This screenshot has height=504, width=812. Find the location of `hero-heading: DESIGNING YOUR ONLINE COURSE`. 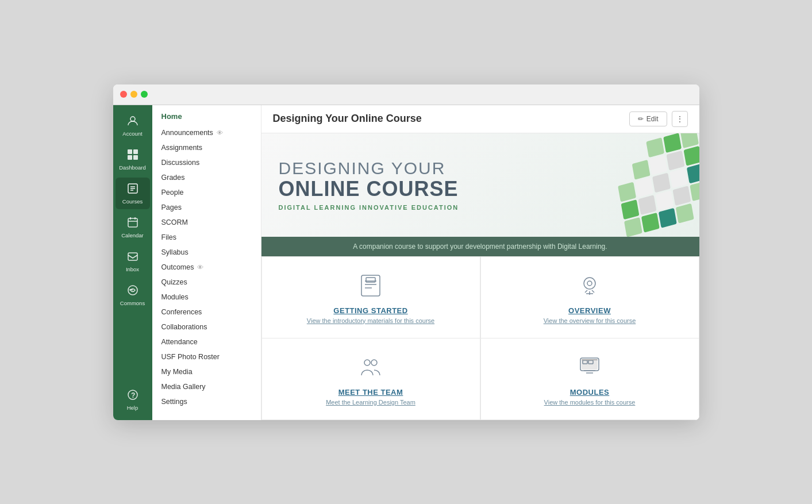

hero-heading: DESIGNING YOUR ONLINE COURSE is located at coordinates (369, 179).